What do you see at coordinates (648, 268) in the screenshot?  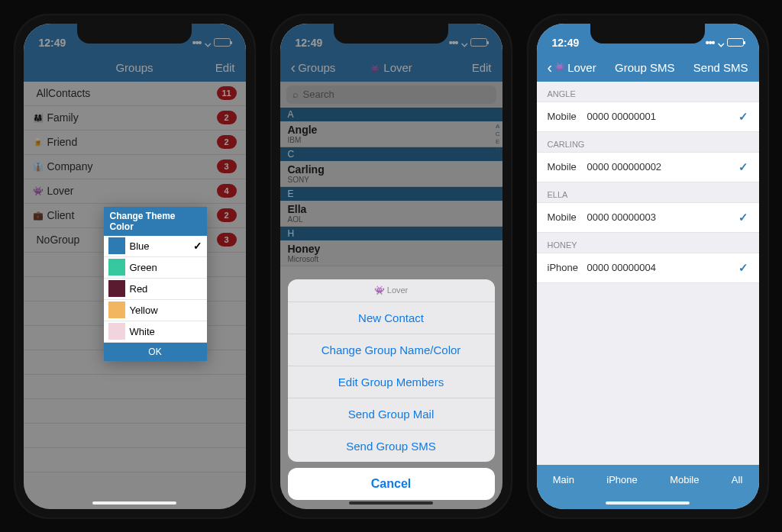 I see `sms-row: iPhone0000 00000004✓` at bounding box center [648, 268].